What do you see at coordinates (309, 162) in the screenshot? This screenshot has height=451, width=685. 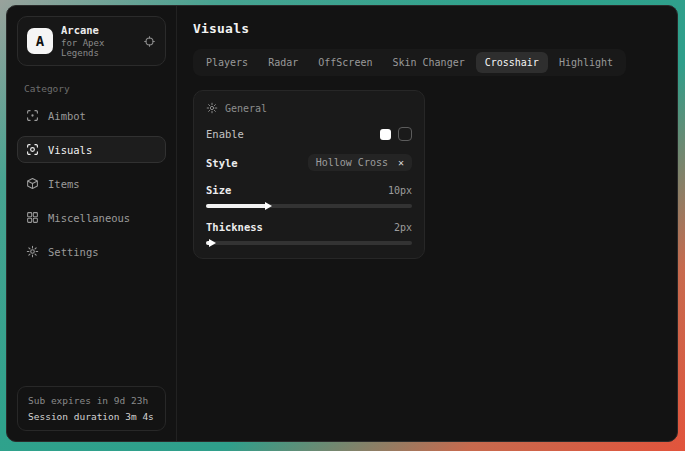 I see `style-row: Style Hollow Cross ✕` at bounding box center [309, 162].